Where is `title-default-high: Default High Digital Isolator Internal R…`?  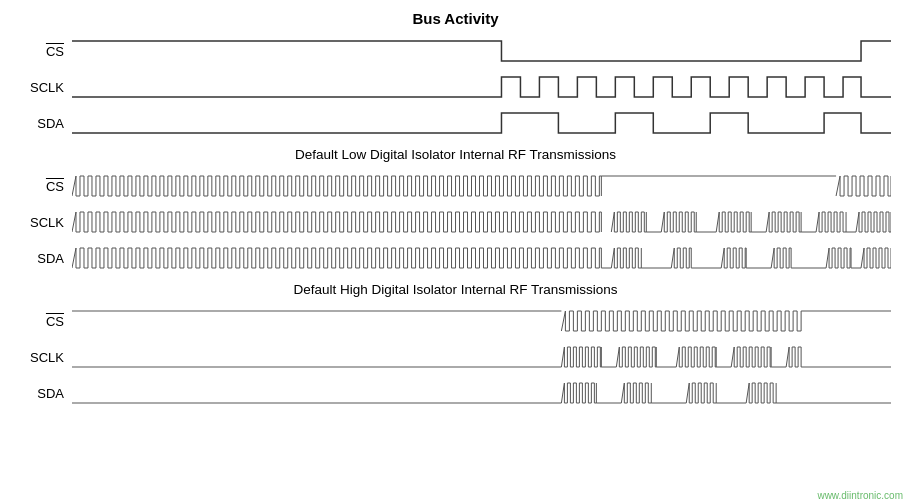
title-default-high: Default High Digital Isolator Internal R… is located at coordinates (456, 290).